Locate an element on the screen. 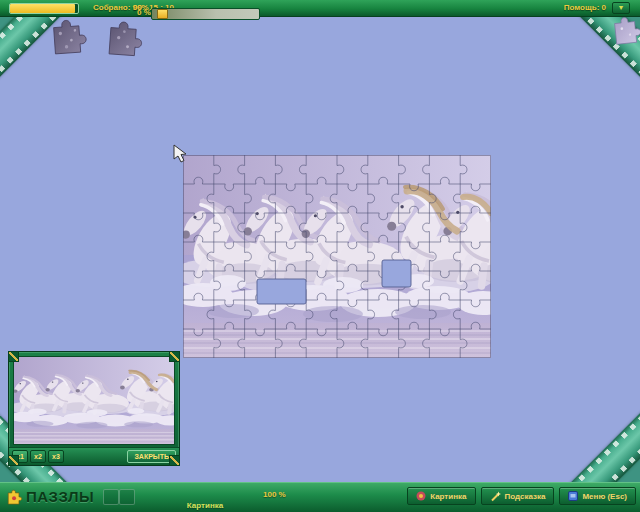 This screenshot has width=640, height=512. slider-max-label: 100 % is located at coordinates (274, 494).